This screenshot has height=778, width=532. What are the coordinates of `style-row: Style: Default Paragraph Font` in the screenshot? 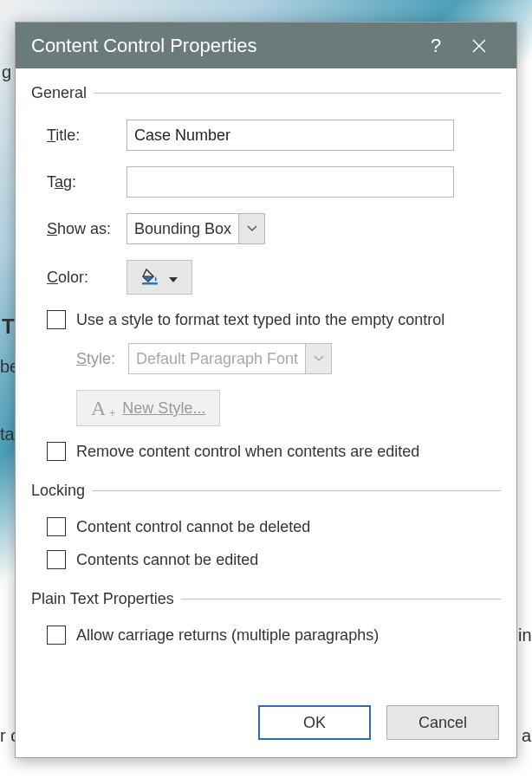 It's located at (266, 359).